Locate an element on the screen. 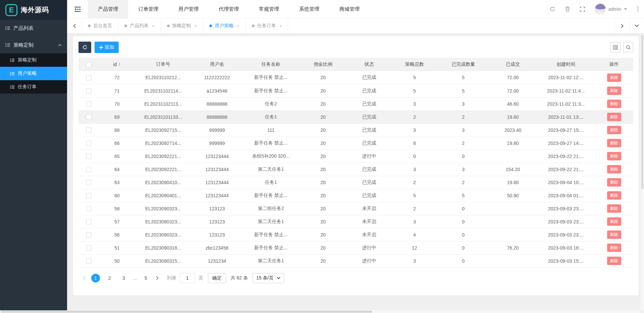  clear-cache-button is located at coordinates (568, 9).